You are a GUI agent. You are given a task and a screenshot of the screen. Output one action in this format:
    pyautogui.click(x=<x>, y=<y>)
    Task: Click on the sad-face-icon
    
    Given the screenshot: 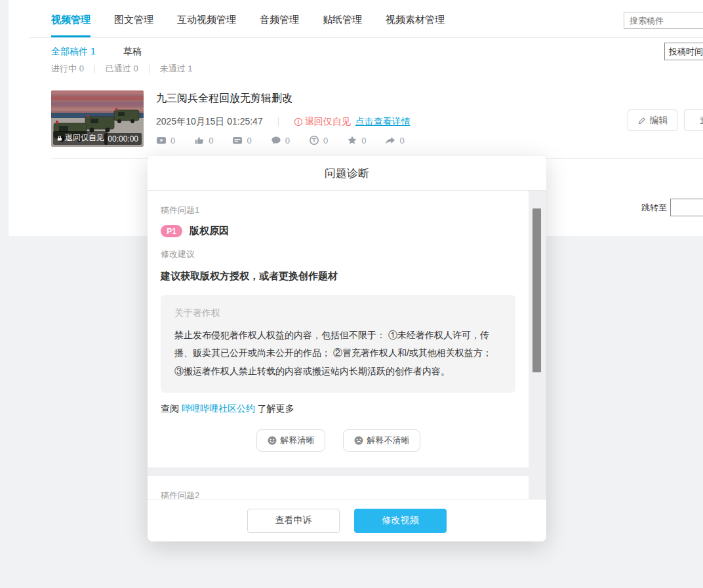 What is the action you would take?
    pyautogui.click(x=359, y=441)
    